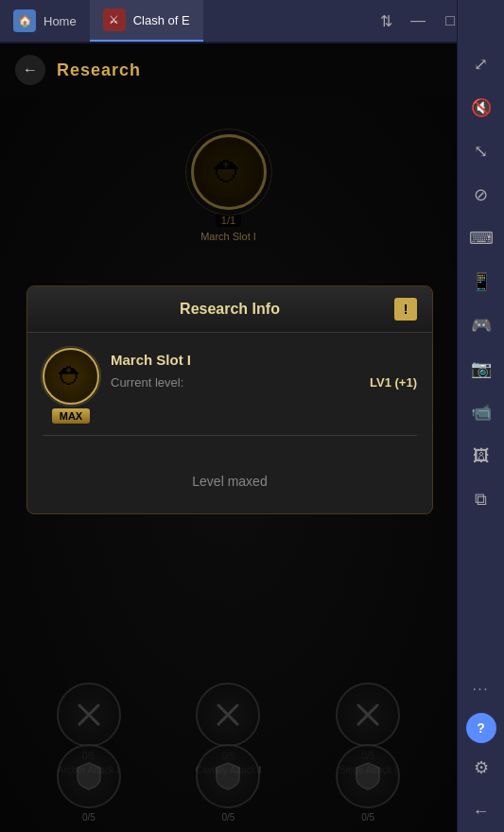 This screenshot has width=504, height=832. I want to click on back-nav-button: ←, so click(481, 811).